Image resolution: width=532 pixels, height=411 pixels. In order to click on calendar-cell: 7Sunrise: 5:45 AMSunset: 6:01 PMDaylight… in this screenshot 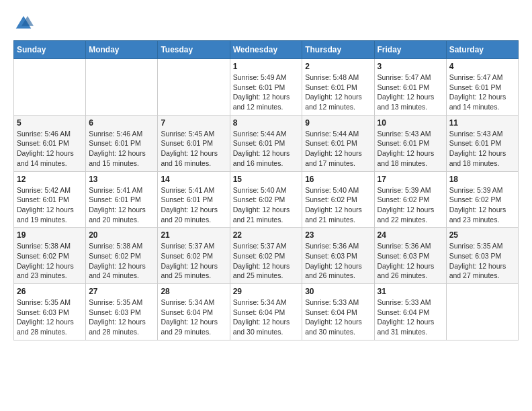, I will do `click(193, 143)`.